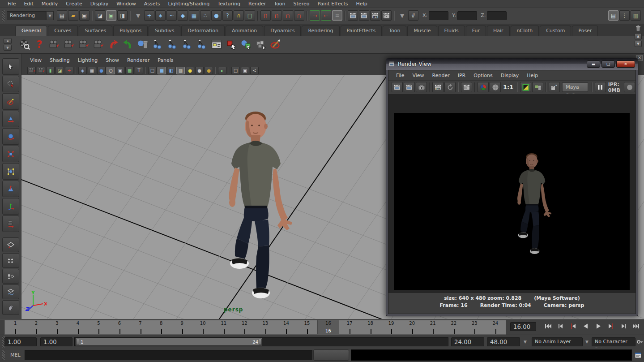 The width and height of the screenshot is (644, 362). What do you see at coordinates (73, 15) in the screenshot?
I see `open-scene-icon: ▰` at bounding box center [73, 15].